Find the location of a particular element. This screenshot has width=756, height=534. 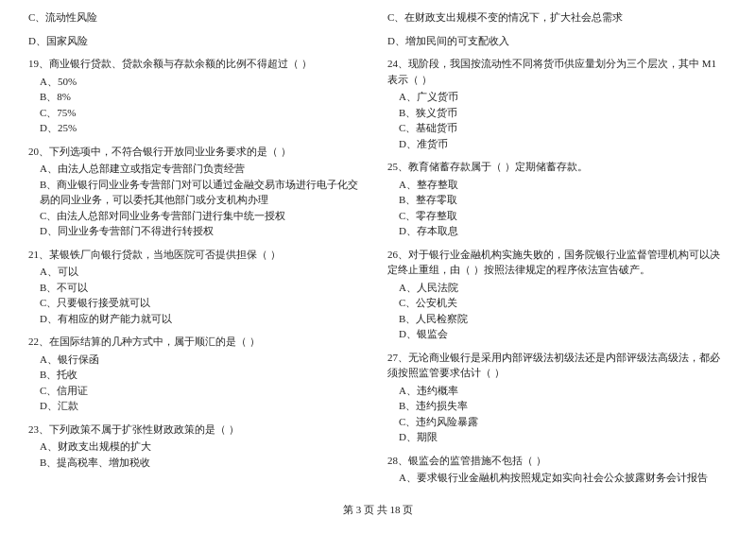

question-option: A、整存整取 is located at coordinates (558, 185).